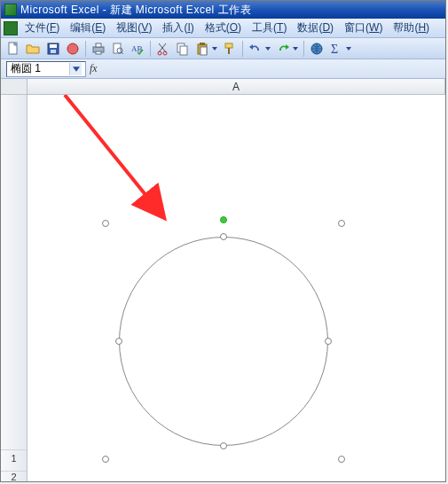 The width and height of the screenshot is (448, 484). I want to click on resize-handle-ne, so click(342, 223).